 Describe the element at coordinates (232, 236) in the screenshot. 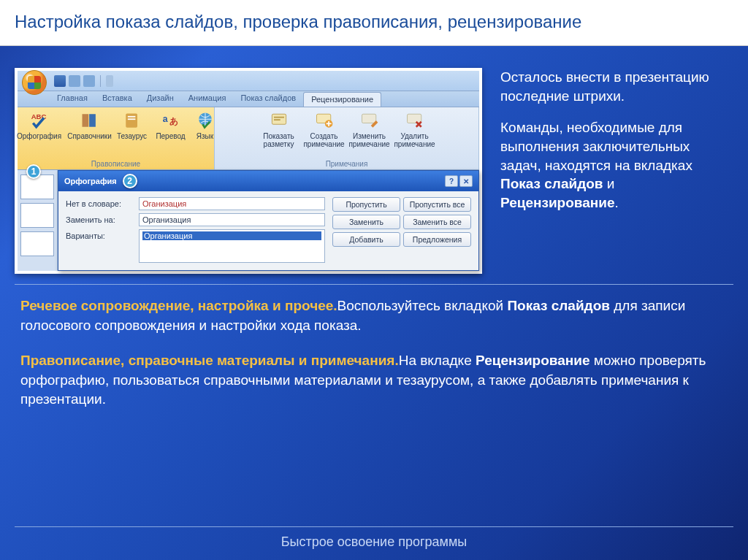

I see `suggestion-item: Организация` at that location.